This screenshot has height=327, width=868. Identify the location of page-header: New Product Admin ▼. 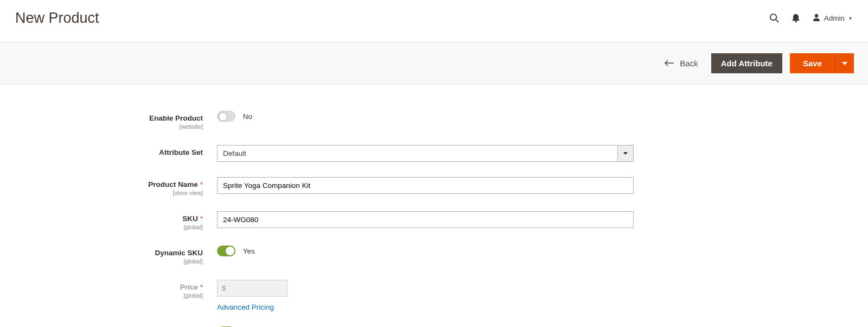
(434, 21).